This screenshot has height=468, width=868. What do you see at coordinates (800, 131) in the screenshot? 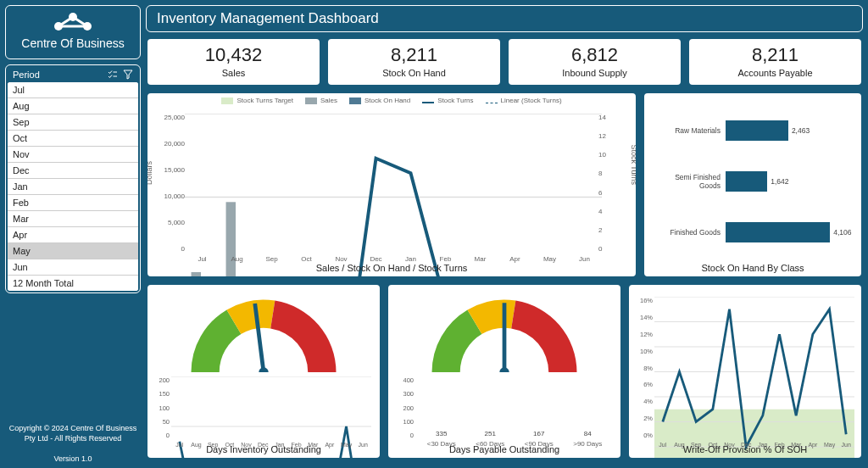
I see `hbar-value: 2,463` at bounding box center [800, 131].